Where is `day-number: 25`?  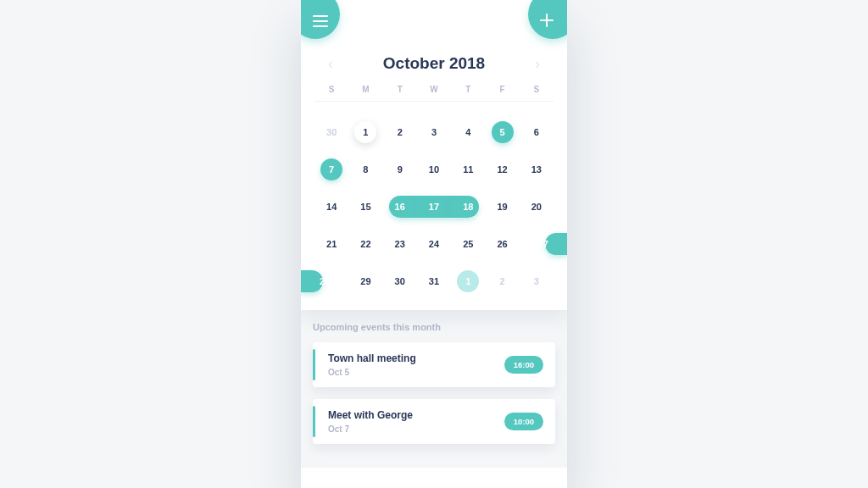
day-number: 25 is located at coordinates (468, 244).